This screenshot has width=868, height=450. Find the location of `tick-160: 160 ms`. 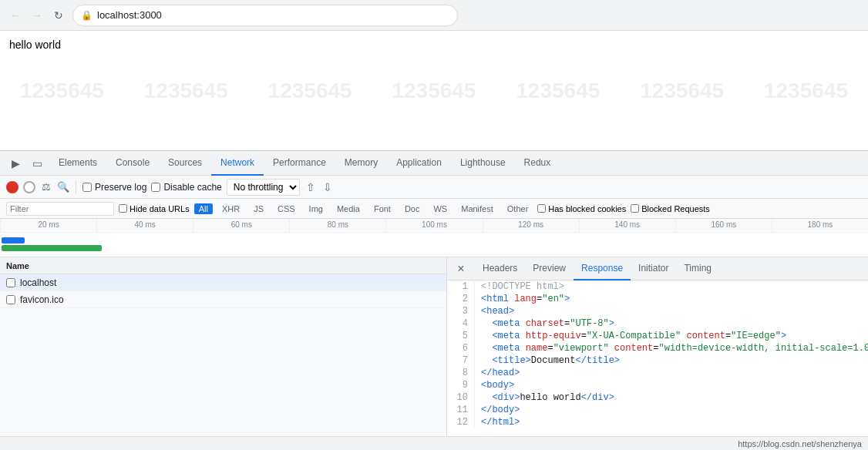

tick-160: 160 ms is located at coordinates (723, 225).